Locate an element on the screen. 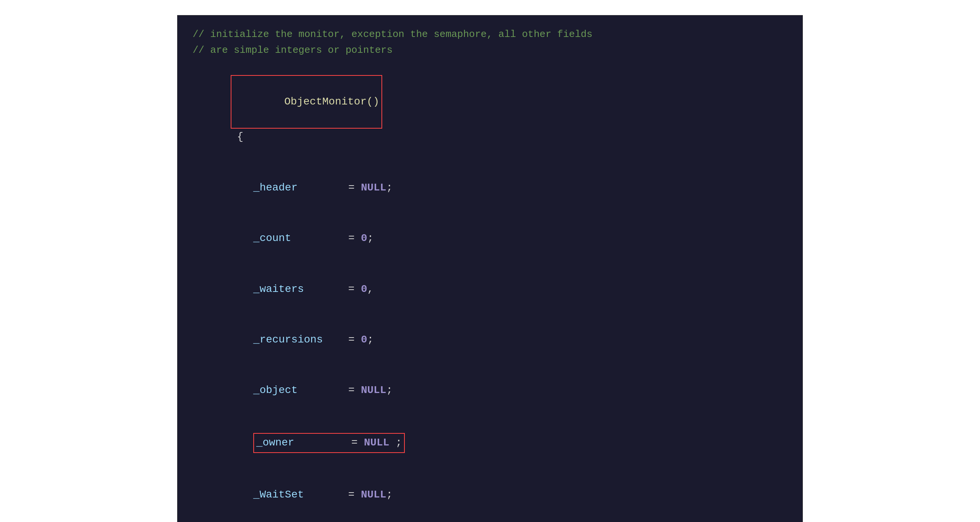 Image resolution: width=980 pixels, height=522 pixels. field-object: _object = NULL; is located at coordinates (490, 391).